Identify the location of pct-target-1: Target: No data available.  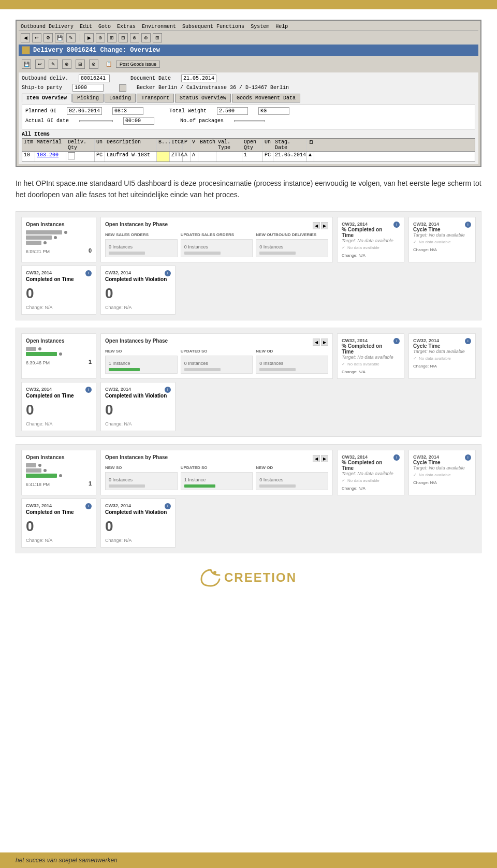
(371, 241).